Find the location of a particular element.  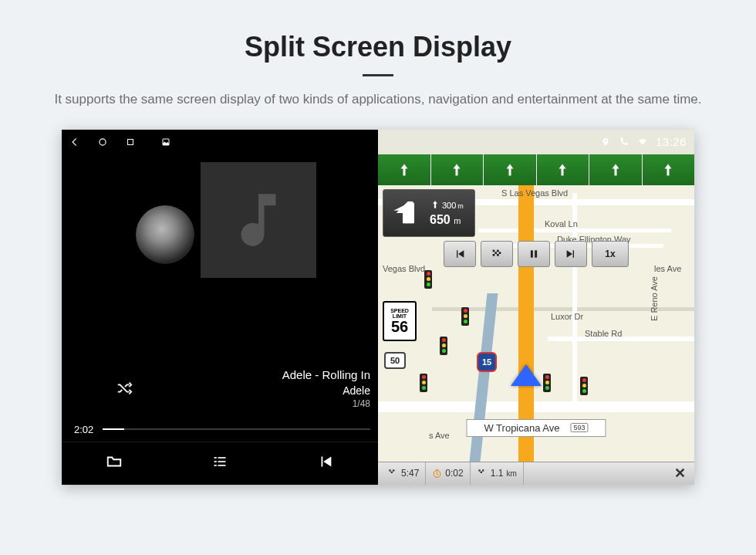

street-label: Koval Ln is located at coordinates (562, 224).